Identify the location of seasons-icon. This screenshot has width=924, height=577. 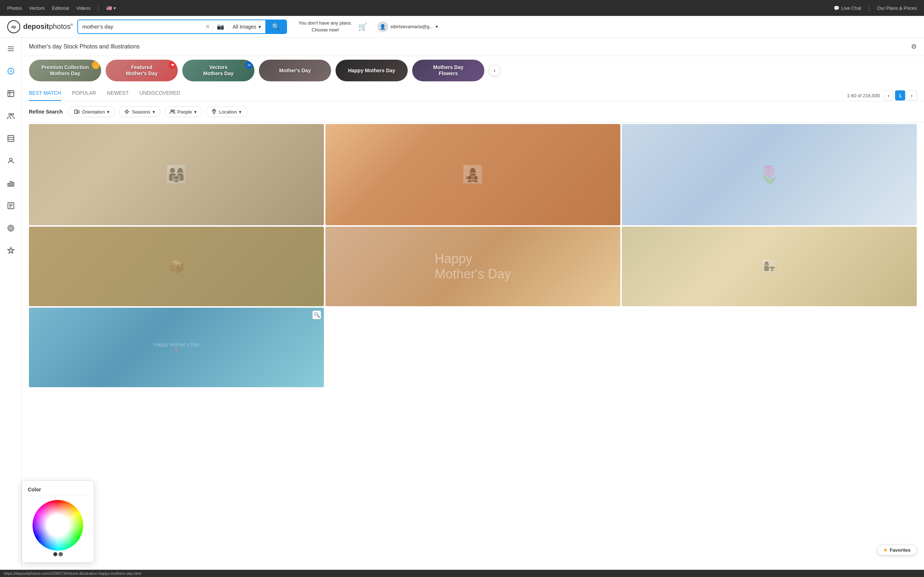
(127, 111).